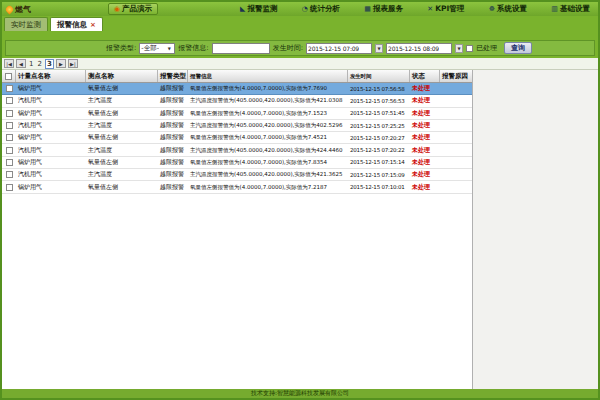  I want to click on select-all-checkbox, so click(8, 76).